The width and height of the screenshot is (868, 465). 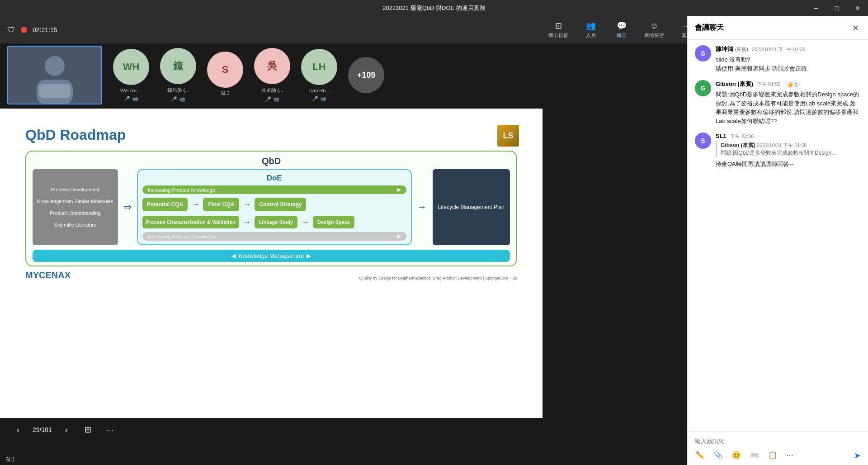 What do you see at coordinates (18, 430) in the screenshot?
I see `prev-slide-btn: ‹` at bounding box center [18, 430].